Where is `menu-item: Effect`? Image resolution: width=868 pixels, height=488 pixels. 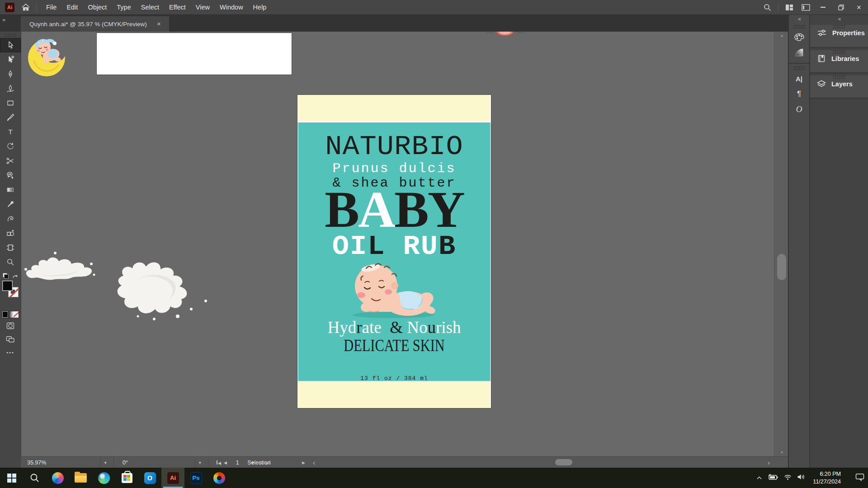
menu-item: Effect is located at coordinates (177, 7).